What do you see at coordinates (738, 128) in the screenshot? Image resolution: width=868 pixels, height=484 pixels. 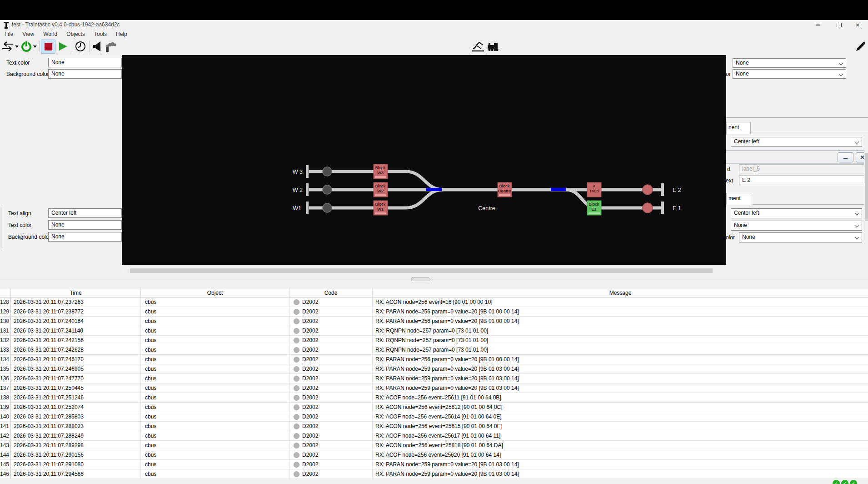 I see `tab-alignment-partial: nent` at bounding box center [738, 128].